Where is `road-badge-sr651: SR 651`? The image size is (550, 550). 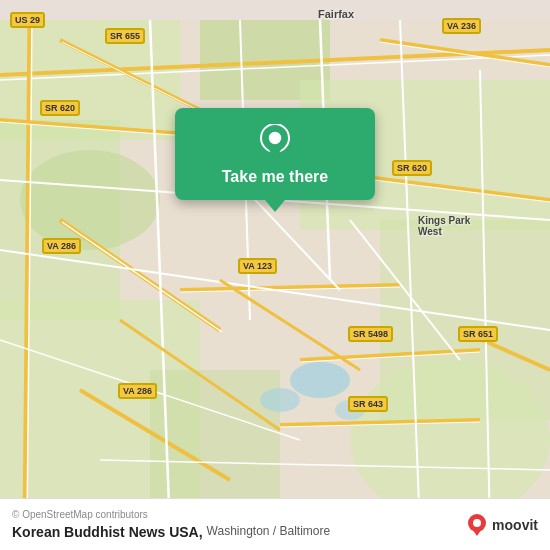
road-badge-sr651: SR 651 is located at coordinates (478, 334).